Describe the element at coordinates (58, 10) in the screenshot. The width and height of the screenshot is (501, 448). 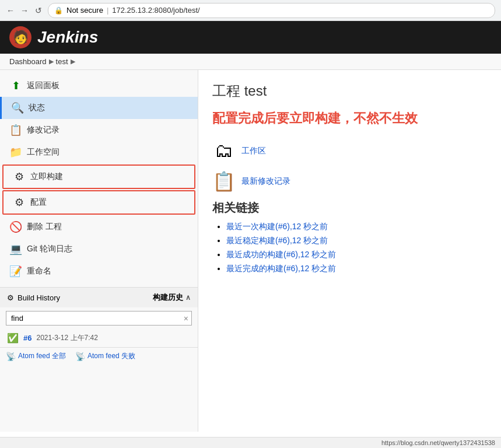
I see `lock-icon: 🔒` at that location.